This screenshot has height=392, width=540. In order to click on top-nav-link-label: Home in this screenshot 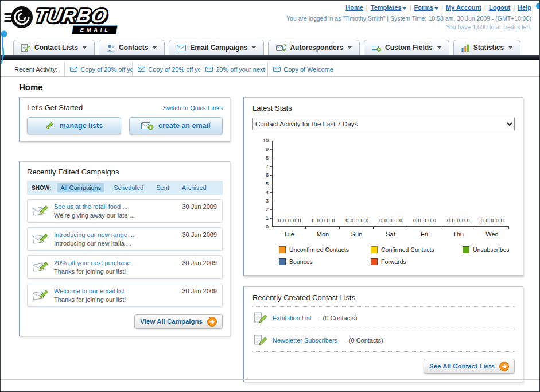, I will do `click(355, 7)`.